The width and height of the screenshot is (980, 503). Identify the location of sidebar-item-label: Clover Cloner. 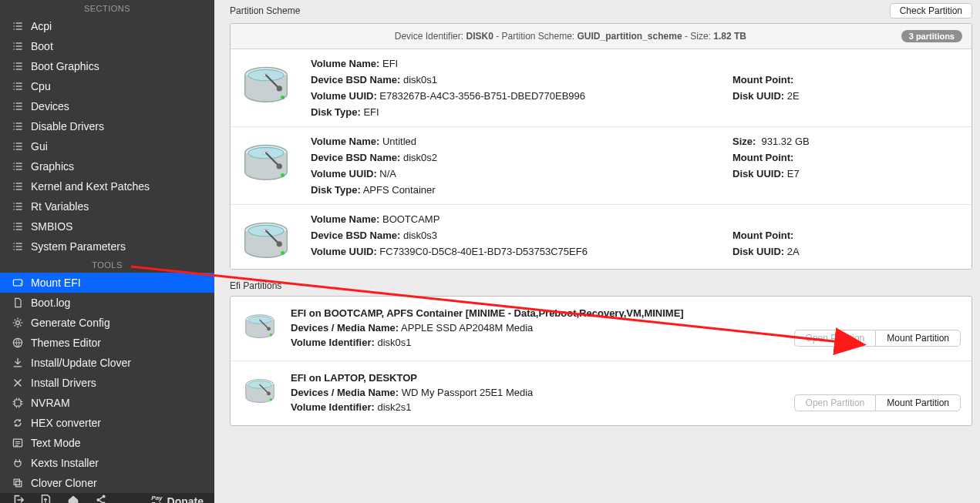
(64, 483).